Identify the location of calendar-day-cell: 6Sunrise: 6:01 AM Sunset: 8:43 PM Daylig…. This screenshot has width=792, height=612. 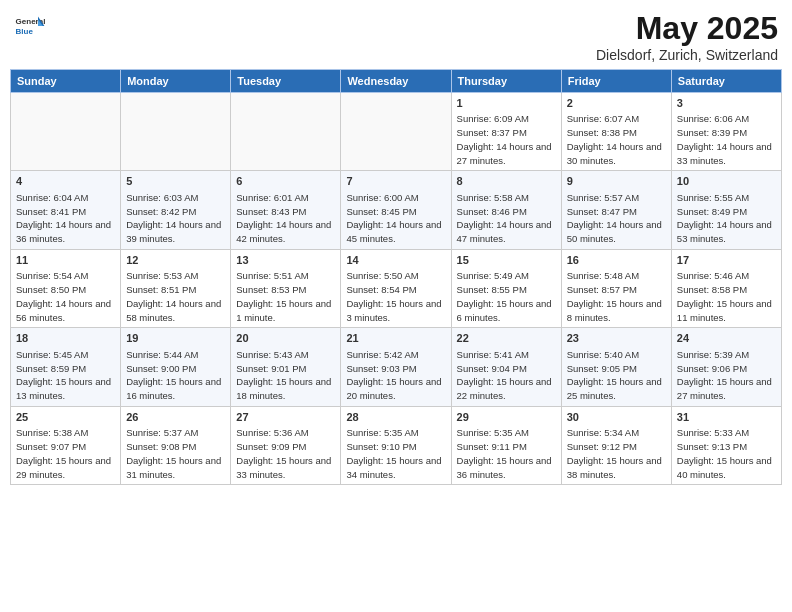
(286, 210).